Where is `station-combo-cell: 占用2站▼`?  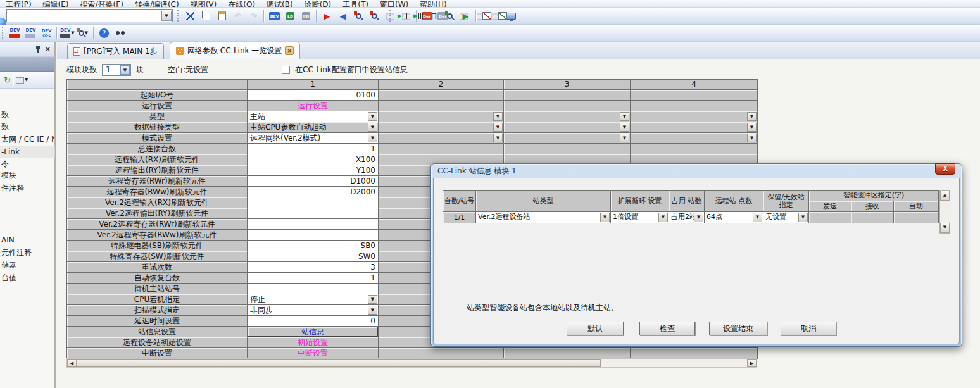 station-combo-cell: 占用2站▼ is located at coordinates (687, 218).